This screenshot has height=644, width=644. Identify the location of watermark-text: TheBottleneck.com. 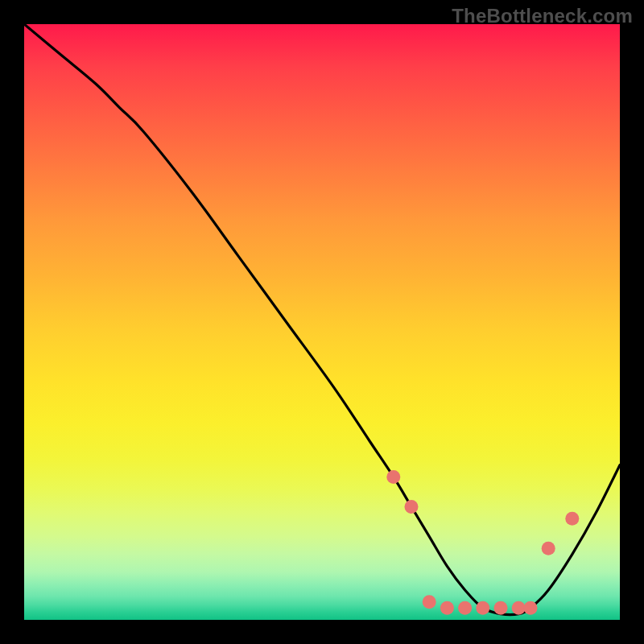
(543, 16).